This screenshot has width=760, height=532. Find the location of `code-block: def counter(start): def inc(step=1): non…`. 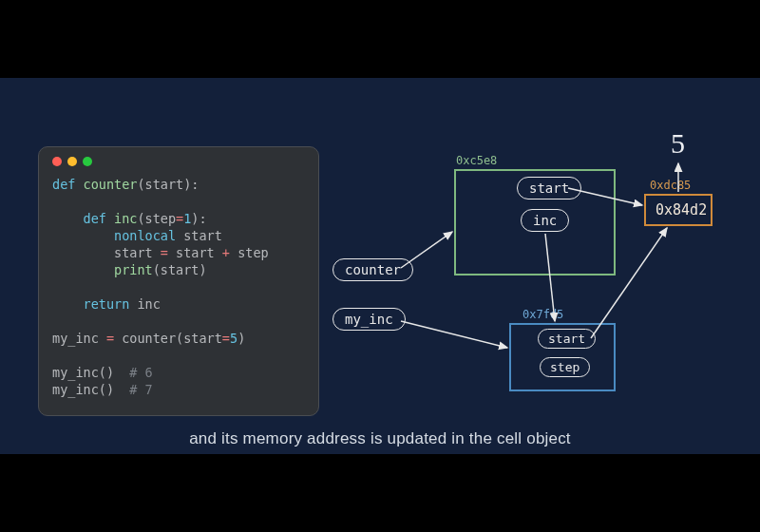

code-block: def counter(start): def inc(step=1): non… is located at coordinates (179, 287).